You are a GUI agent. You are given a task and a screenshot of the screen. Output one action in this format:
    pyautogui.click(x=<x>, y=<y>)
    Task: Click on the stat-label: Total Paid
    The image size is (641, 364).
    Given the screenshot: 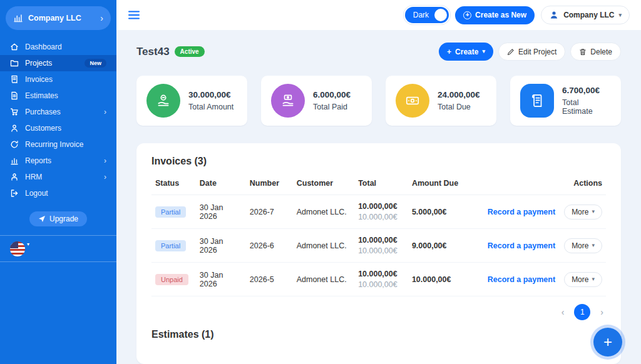 What is the action you would take?
    pyautogui.click(x=332, y=107)
    